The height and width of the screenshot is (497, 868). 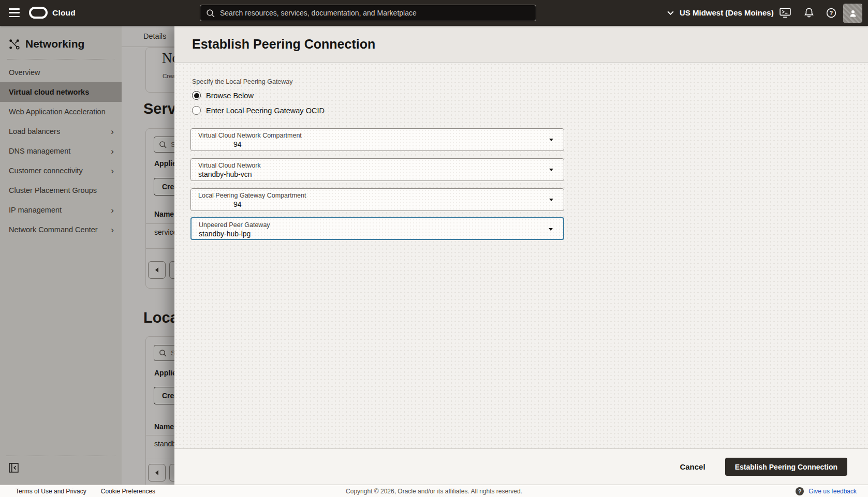 What do you see at coordinates (284, 44) in the screenshot?
I see `panel-title: Establish Peering Connection` at bounding box center [284, 44].